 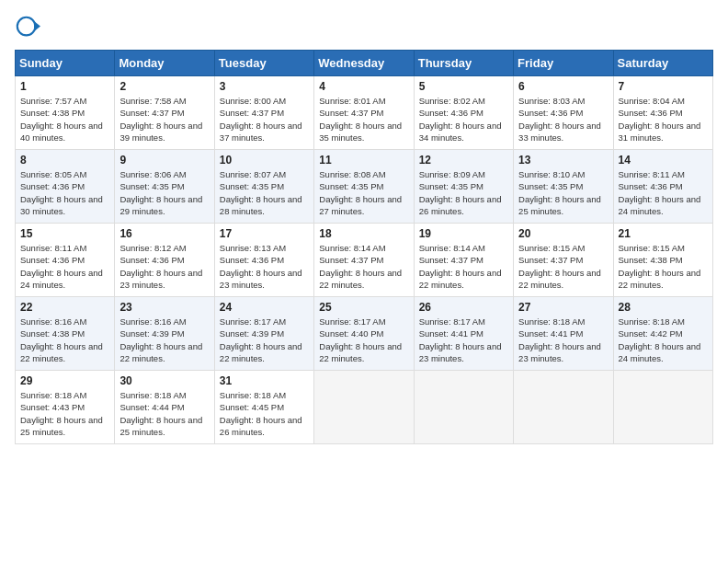 What do you see at coordinates (264, 260) in the screenshot?
I see `calendar-cell: 17Sunrise: 8:13 AMSunset: 4:36 PMDayligh…` at bounding box center [264, 260].